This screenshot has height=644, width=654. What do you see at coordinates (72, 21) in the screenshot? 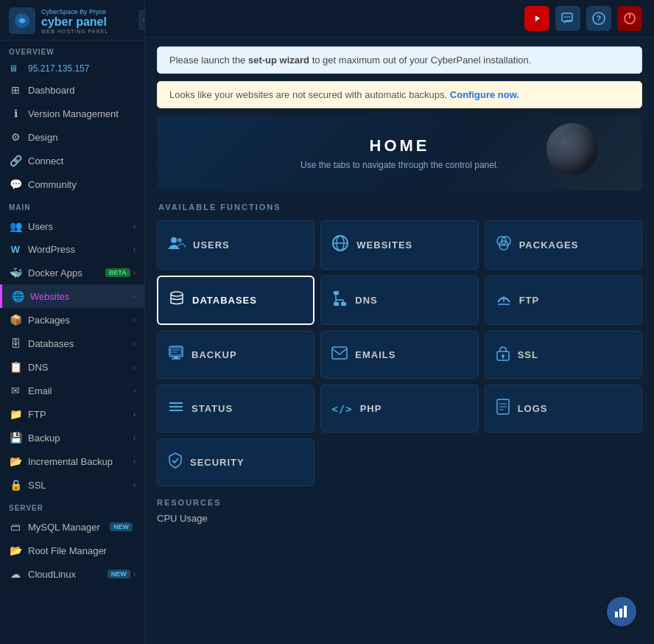
I see `logo-area: CyberSpace By Pryce cyber panel WEB HOST…` at bounding box center [72, 21].